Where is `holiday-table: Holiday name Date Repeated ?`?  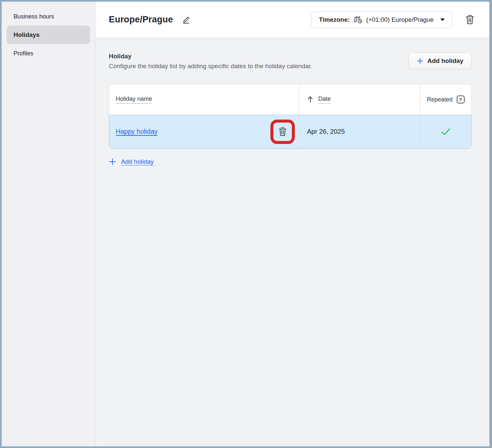 holiday-table: Holiday name Date Repeated ? is located at coordinates (290, 117).